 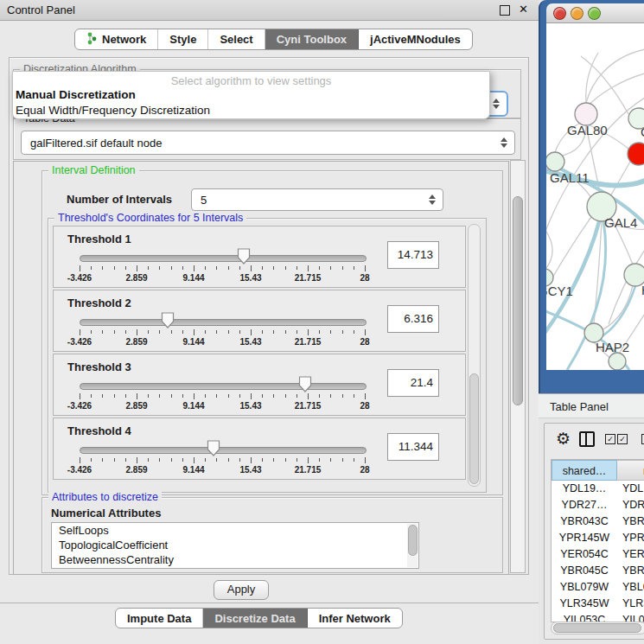 What do you see at coordinates (598, 522) in the screenshot?
I see `table-row: YBR043CYBR0` at bounding box center [598, 522].